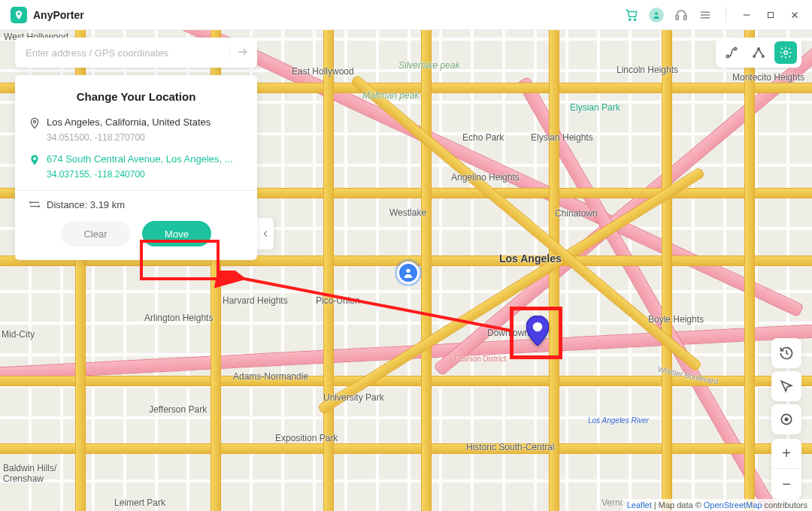  I want to click on map-label: Maltman peak, so click(391, 95).